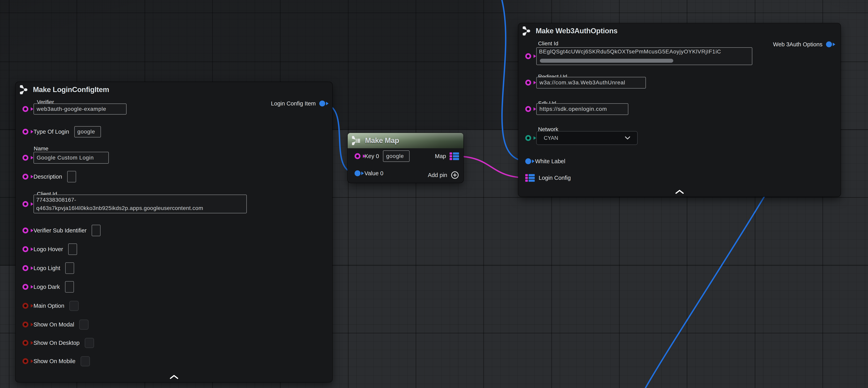 This screenshot has height=388, width=868. I want to click on verifier-sub-identifier-input, so click(96, 231).